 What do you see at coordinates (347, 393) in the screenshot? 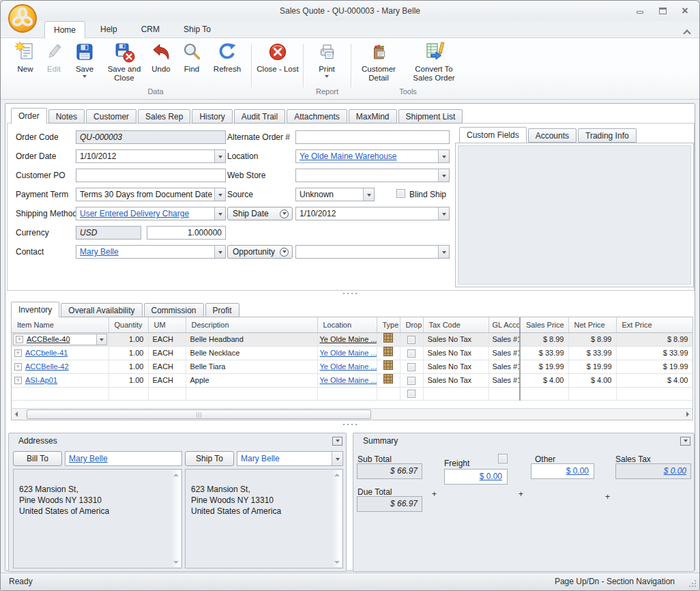
I see `cell-location` at bounding box center [347, 393].